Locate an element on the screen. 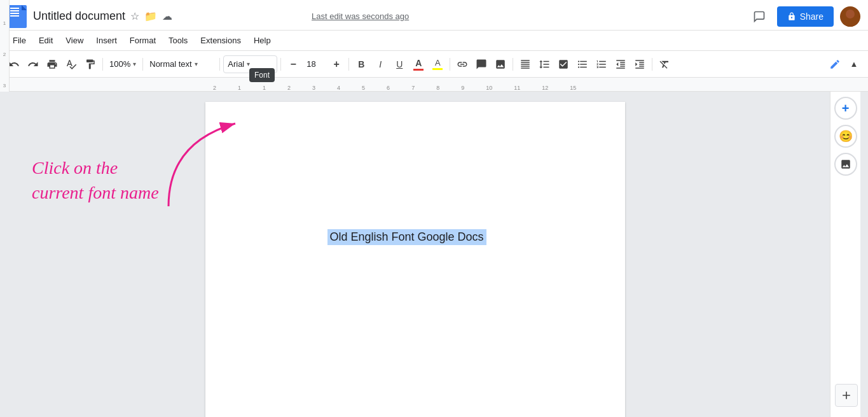 The width and height of the screenshot is (868, 417). ruler: 2 1 1 2 3 4 5 6 7 8 9 10 11 12 15 is located at coordinates (434, 85).